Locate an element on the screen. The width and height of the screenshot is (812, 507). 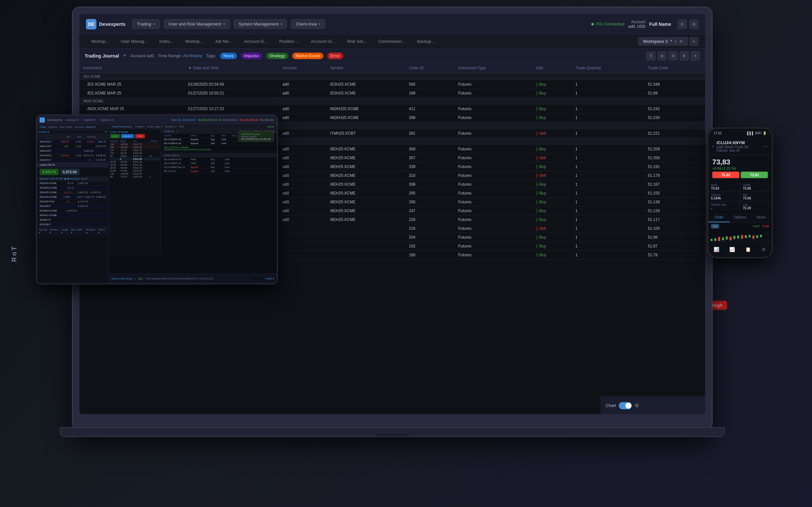
tablet-filters-btn: Filters ● is located at coordinates (103, 231).